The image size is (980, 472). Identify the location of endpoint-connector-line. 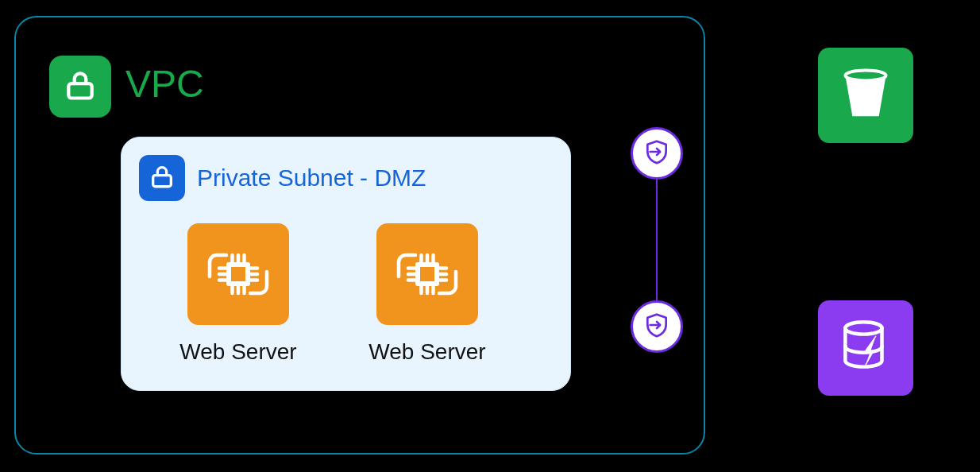
(657, 242).